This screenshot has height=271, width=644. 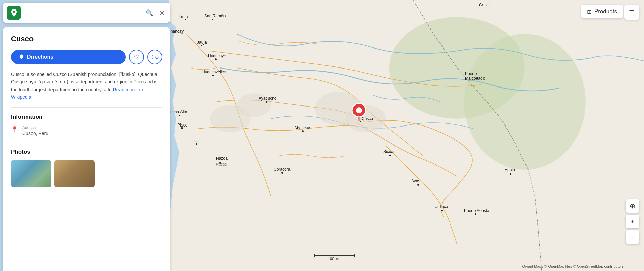 I want to click on minus-icon: −, so click(x=632, y=237).